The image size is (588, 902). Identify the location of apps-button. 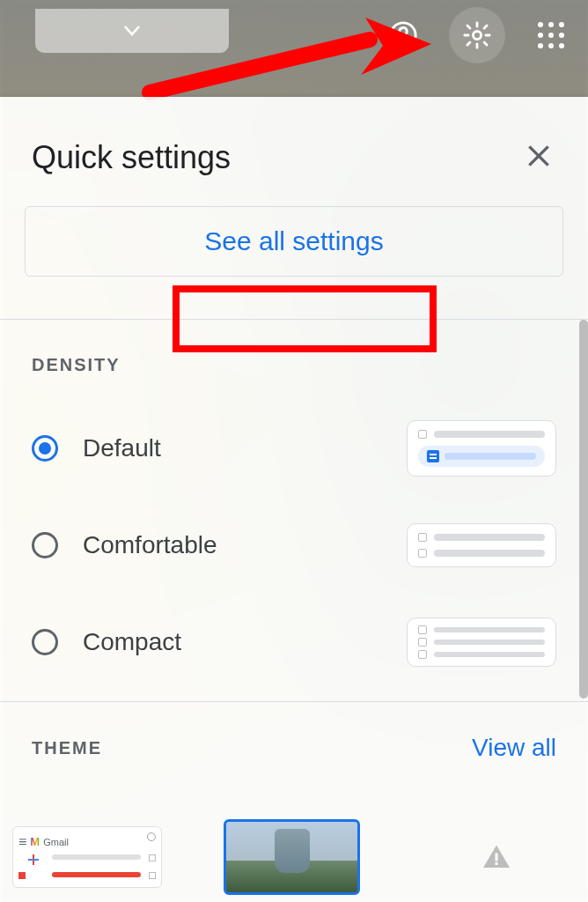
(551, 35).